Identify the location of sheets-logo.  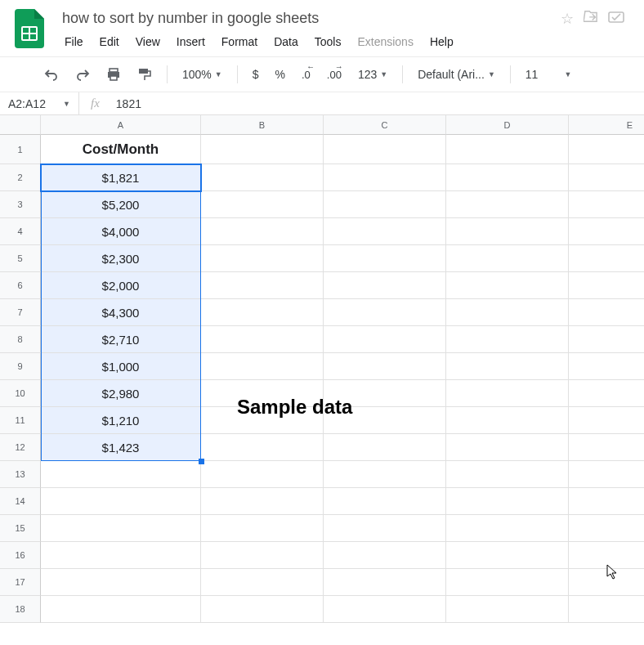
(29, 29).